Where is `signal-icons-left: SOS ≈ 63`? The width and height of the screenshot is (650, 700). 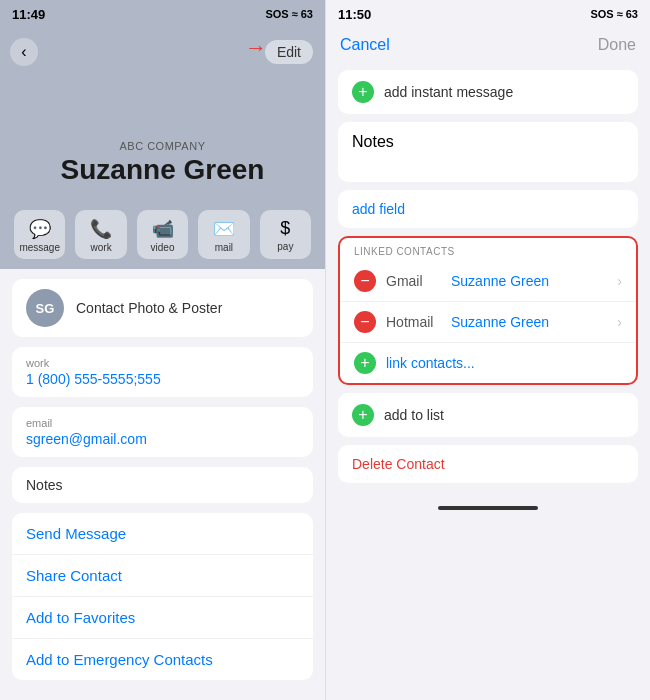 signal-icons-left: SOS ≈ 63 is located at coordinates (289, 14).